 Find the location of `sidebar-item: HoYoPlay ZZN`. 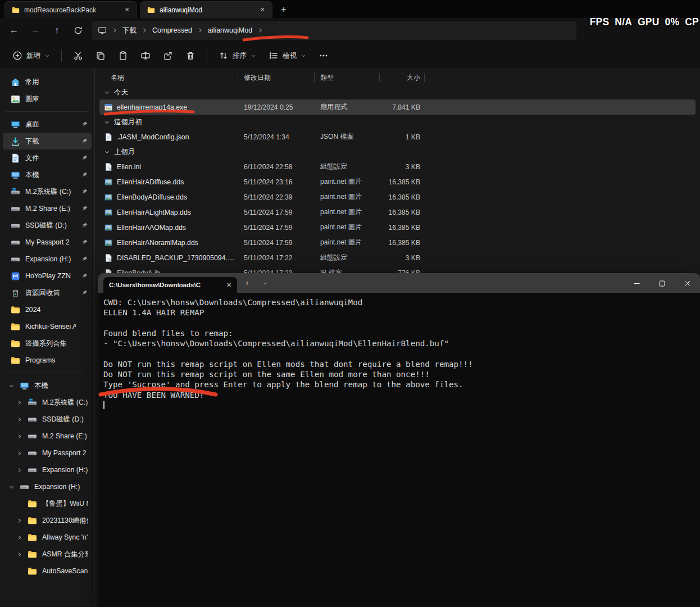

sidebar-item: HoYoPlay ZZN is located at coordinates (47, 276).